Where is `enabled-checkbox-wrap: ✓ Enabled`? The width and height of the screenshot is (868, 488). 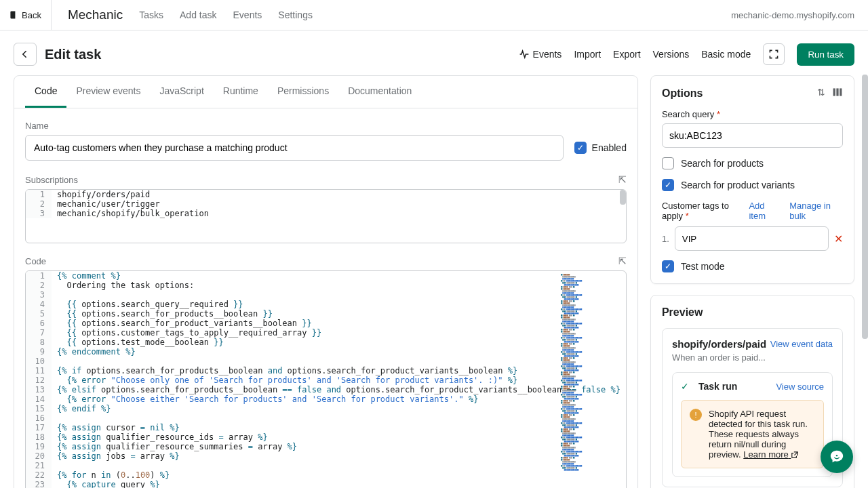 enabled-checkbox-wrap: ✓ Enabled is located at coordinates (601, 148).